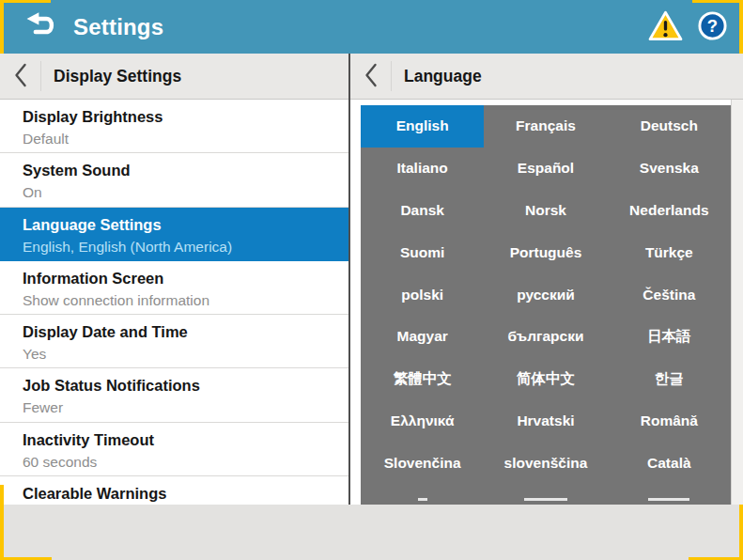 Image resolution: width=743 pixels, height=560 pixels. What do you see at coordinates (175, 449) in the screenshot?
I see `settings-list-item: Inactivity Timeout60 seconds` at bounding box center [175, 449].